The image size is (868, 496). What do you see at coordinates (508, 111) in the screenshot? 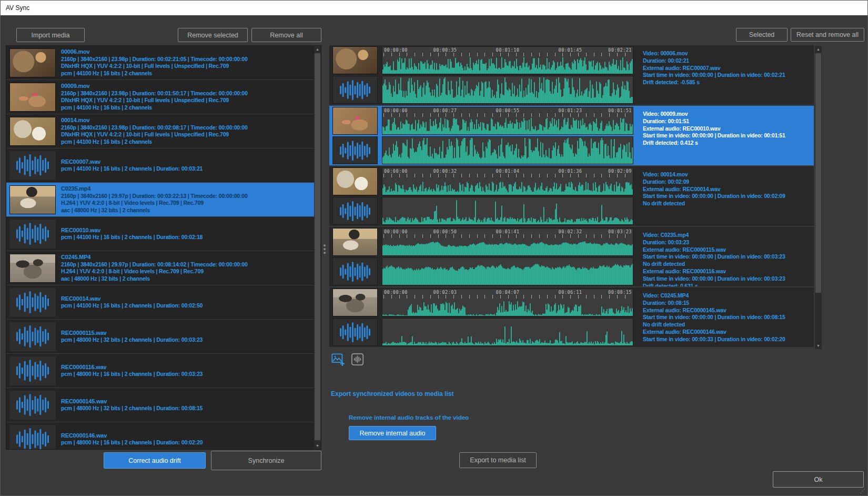
I see `ruler-timestamp: 00:00:55` at bounding box center [508, 111].